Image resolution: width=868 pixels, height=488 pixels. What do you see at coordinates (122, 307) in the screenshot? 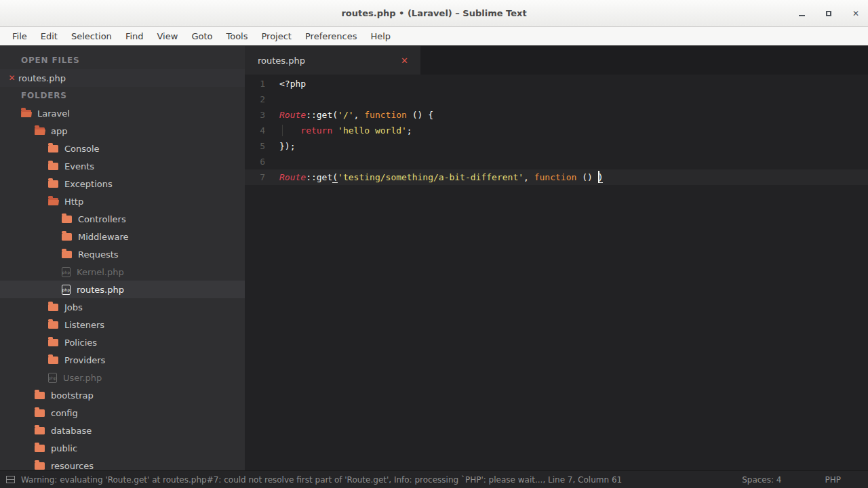
I see `tree-item-jobs: Jobs` at bounding box center [122, 307].